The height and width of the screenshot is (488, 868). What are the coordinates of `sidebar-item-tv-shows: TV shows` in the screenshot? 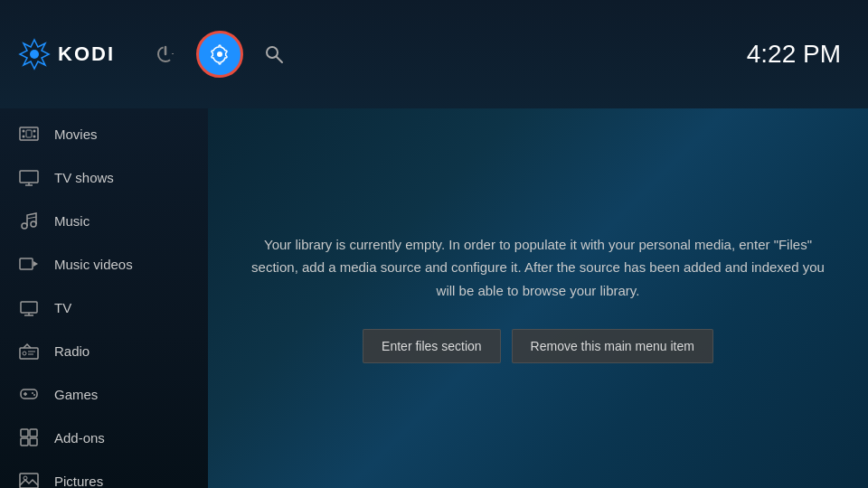 It's located at (104, 177).